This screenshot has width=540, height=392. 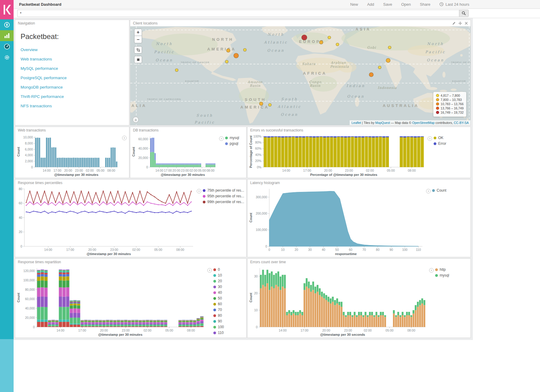 What do you see at coordinates (219, 304) in the screenshot?
I see `legend-item-60: 60` at bounding box center [219, 304].